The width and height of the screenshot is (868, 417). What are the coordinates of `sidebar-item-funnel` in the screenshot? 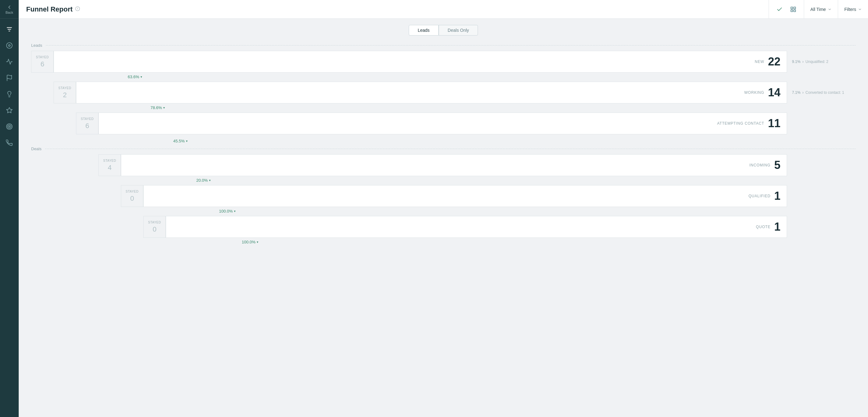 It's located at (9, 29).